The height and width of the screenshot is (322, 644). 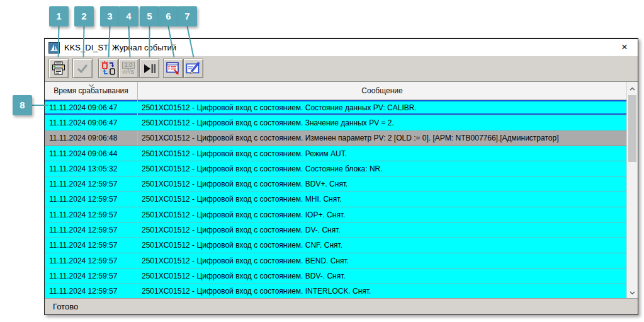 I want to click on callout-badge-4: 4, so click(x=128, y=16).